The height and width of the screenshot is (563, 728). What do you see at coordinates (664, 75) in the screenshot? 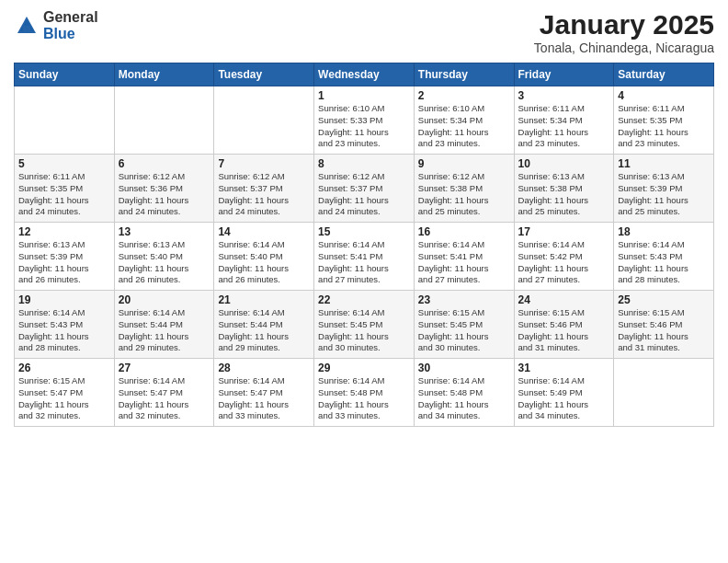
I see `col-saturday: Saturday` at bounding box center [664, 75].